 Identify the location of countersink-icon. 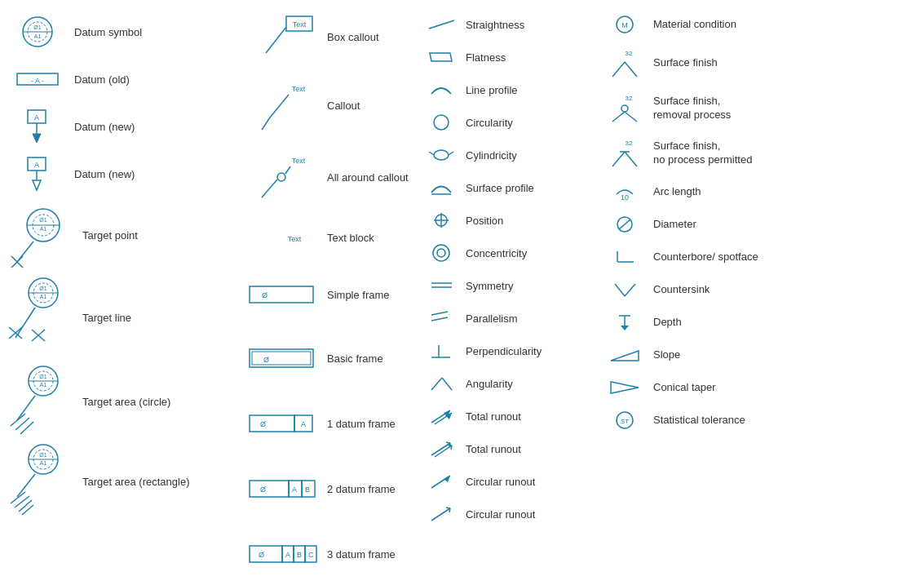
(625, 290).